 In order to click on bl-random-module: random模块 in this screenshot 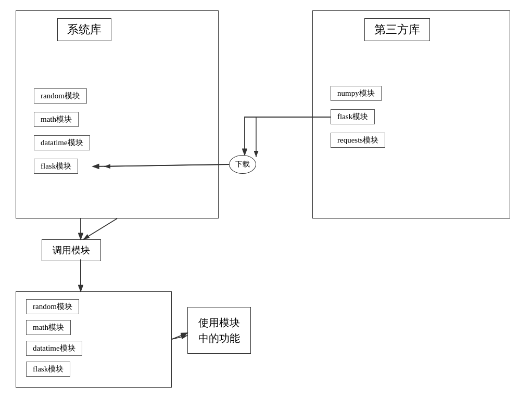, I will do `click(53, 307)`.